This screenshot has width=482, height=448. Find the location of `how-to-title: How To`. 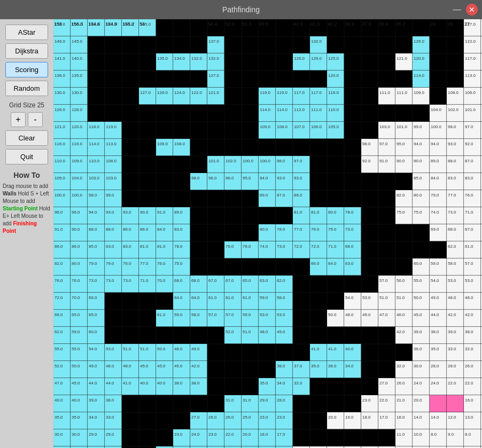

how-to-title: How To is located at coordinates (27, 175).